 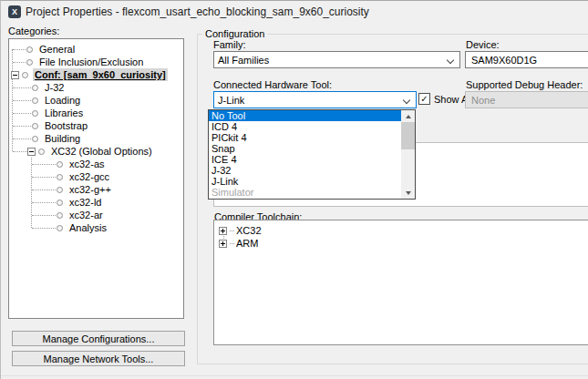 What do you see at coordinates (235, 34) in the screenshot?
I see `configuration-group-label: Configuration` at bounding box center [235, 34].